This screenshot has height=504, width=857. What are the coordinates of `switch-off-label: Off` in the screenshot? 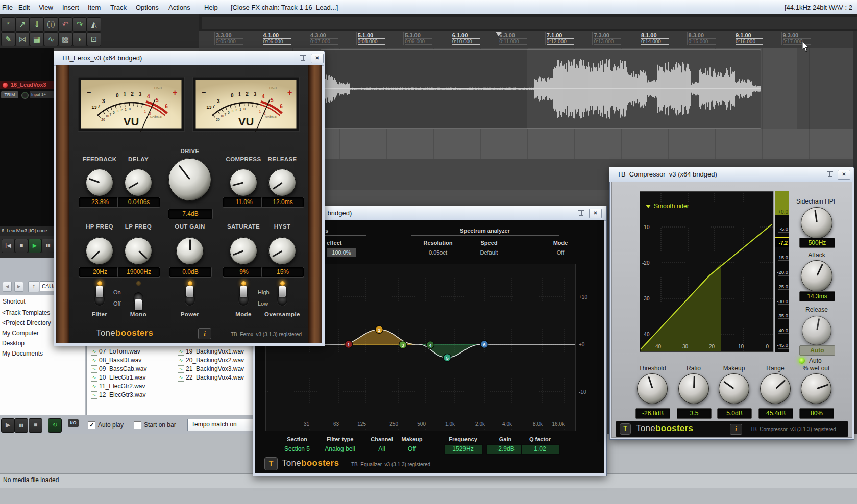 It's located at (117, 304).